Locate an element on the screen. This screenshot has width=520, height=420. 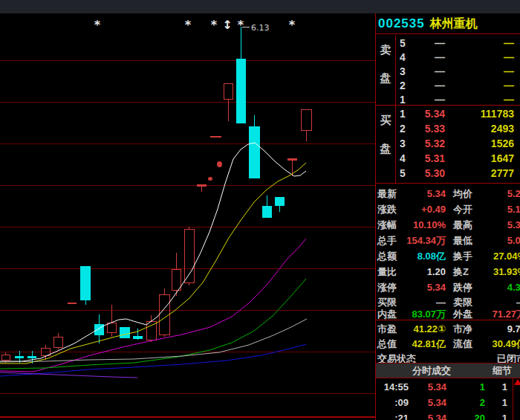
buy-row: 45.311647 is located at coordinates (458, 158).